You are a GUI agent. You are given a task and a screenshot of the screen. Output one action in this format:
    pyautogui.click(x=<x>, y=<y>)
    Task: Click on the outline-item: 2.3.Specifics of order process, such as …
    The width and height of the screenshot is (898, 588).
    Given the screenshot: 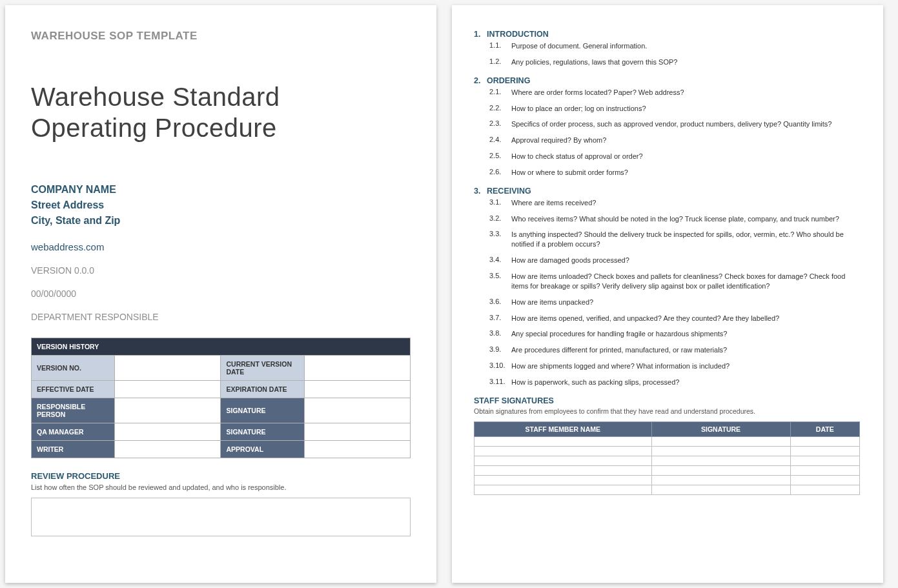 What is the action you would take?
    pyautogui.click(x=675, y=124)
    